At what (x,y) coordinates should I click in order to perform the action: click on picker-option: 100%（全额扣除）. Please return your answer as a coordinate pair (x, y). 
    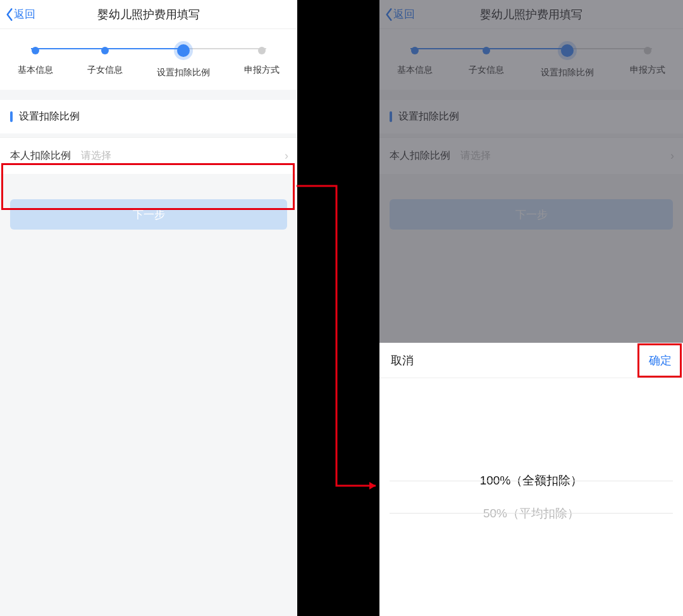
    Looking at the image, I should click on (531, 481).